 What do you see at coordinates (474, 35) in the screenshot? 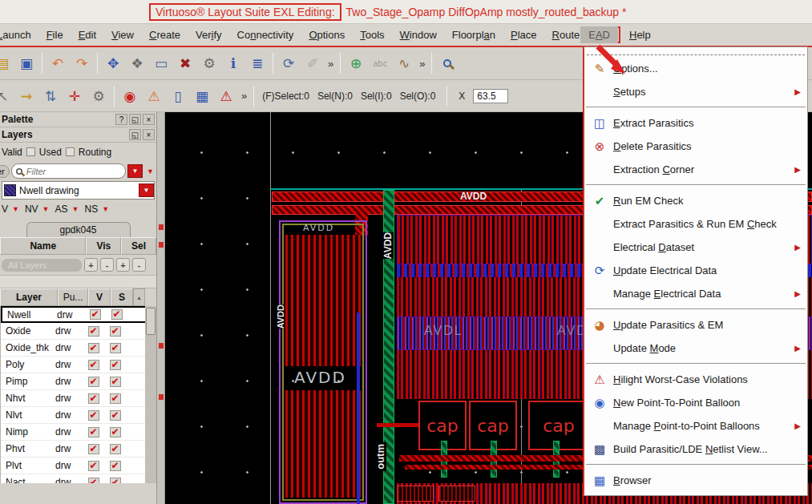
I see `menu-floorplan: Floorplan` at bounding box center [474, 35].